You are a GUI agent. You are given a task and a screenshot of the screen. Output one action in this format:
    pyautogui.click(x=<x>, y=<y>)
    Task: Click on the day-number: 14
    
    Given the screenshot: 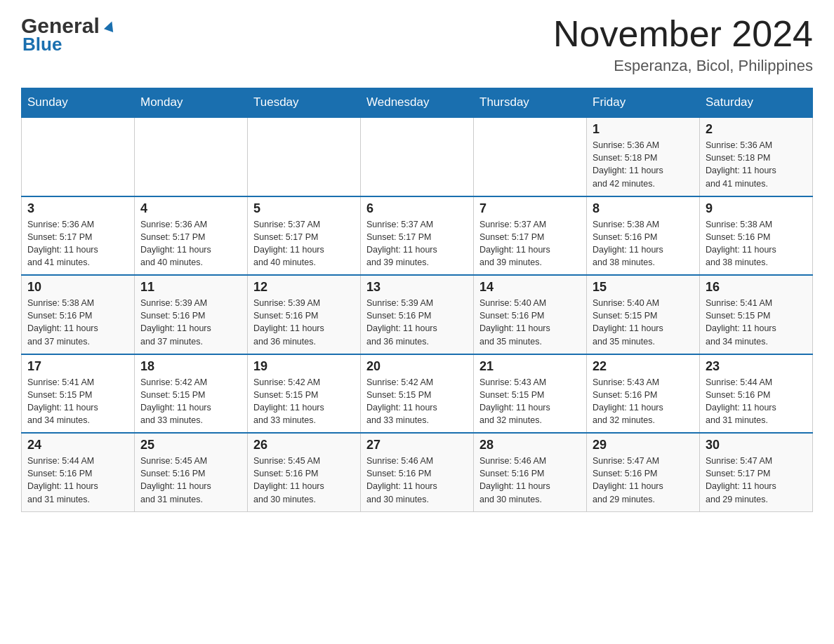 What is the action you would take?
    pyautogui.click(x=530, y=288)
    